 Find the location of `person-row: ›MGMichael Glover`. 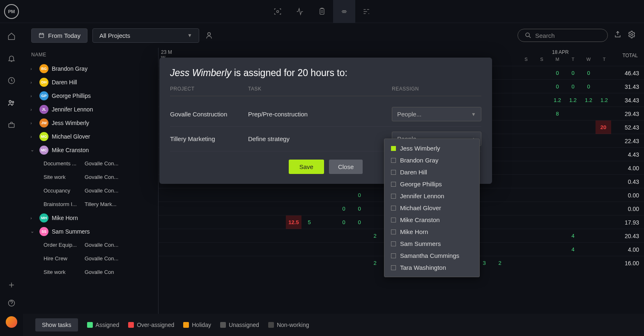

person-row: ›MGMichael Glover is located at coordinates (90, 137).